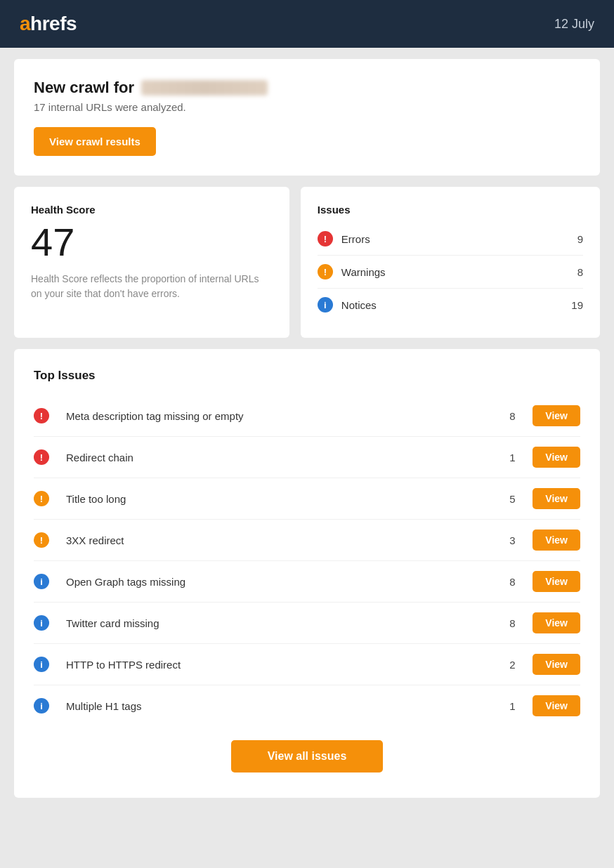 The width and height of the screenshot is (614, 868). Describe the element at coordinates (450, 272) in the screenshot. I see `issue-summary-row: ! Warnings 8` at that location.